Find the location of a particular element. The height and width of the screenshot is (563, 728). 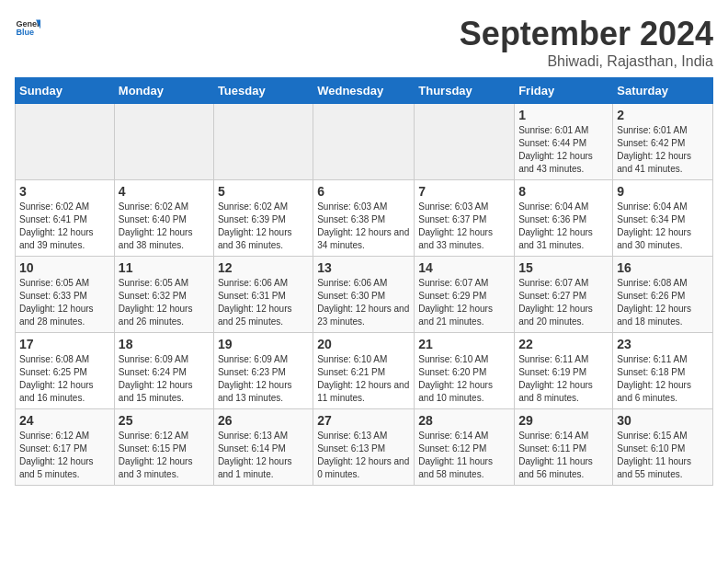

day-info: Sunrise: 6:10 AMSunset: 6:21 PMDaylight:… is located at coordinates (364, 379).